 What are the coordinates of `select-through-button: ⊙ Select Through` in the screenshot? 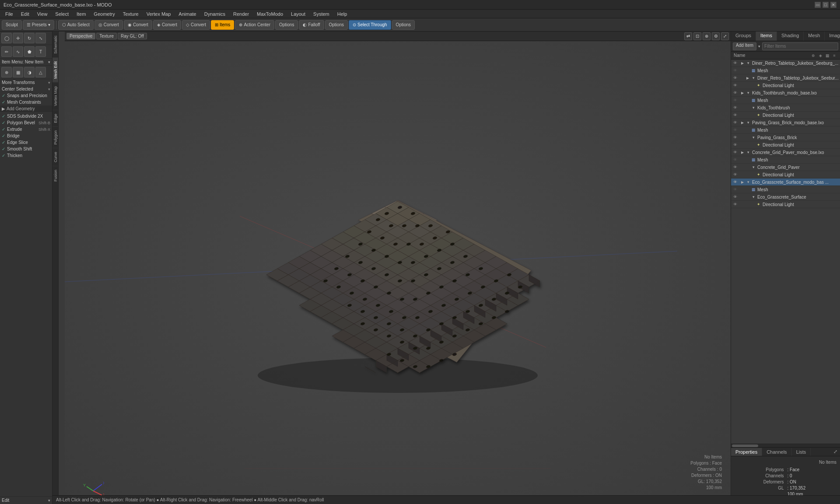 It's located at (370, 25).